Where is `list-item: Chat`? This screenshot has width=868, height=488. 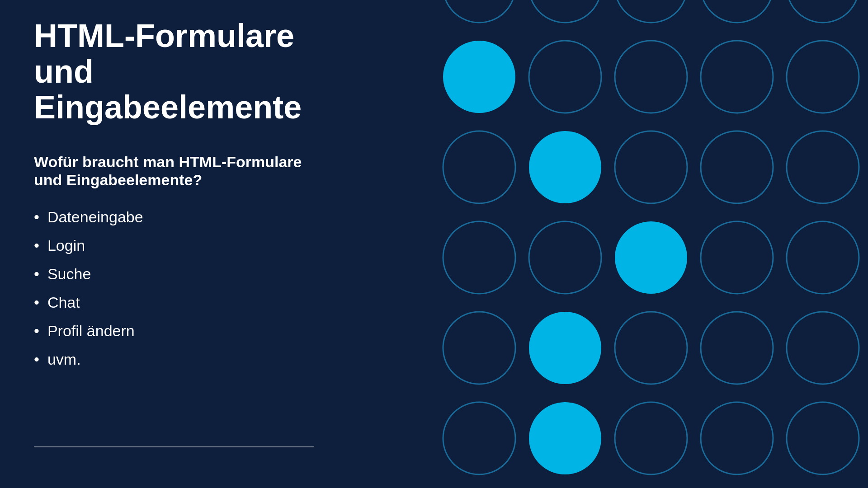
list-item: Chat is located at coordinates (188, 303).